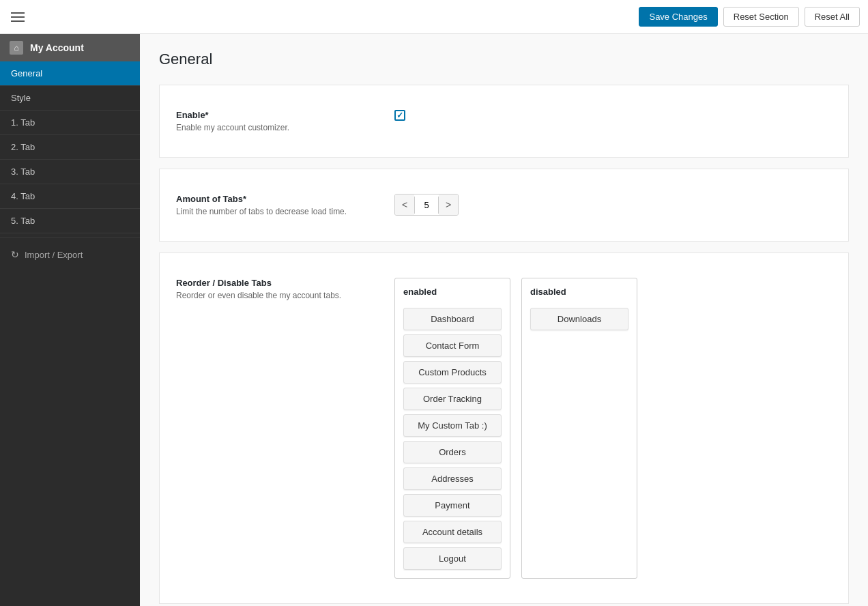 This screenshot has width=868, height=606. I want to click on field-label-amount-tabs: Amount of Tabs*, so click(285, 199).